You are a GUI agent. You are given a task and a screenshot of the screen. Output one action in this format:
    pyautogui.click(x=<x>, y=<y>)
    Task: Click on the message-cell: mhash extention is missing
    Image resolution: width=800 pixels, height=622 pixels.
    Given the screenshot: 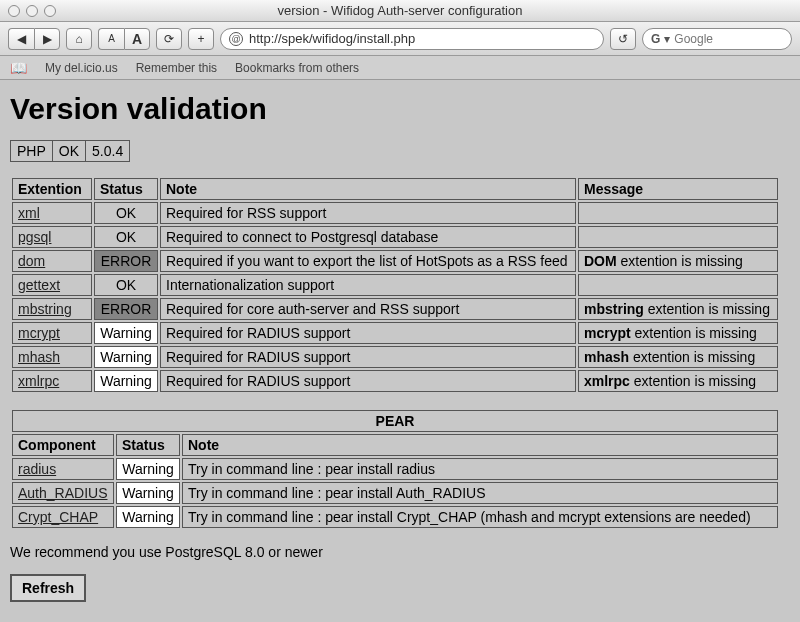 What is the action you would take?
    pyautogui.click(x=678, y=357)
    